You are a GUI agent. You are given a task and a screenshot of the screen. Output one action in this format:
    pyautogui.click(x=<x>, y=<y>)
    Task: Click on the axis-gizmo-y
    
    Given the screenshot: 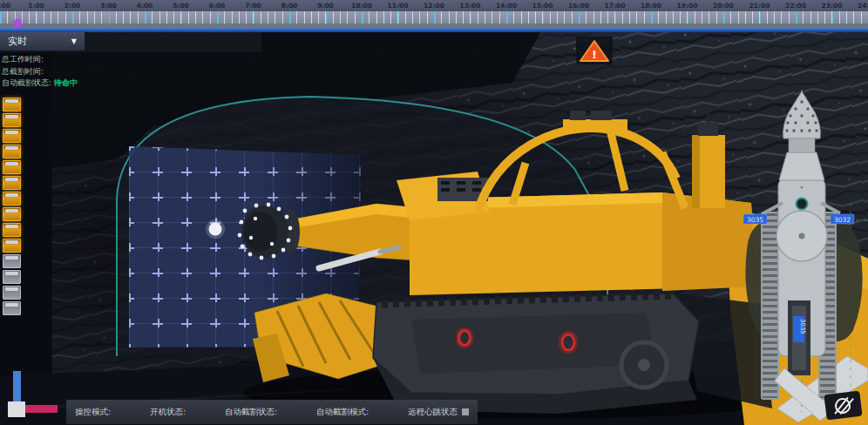 What is the action you would take?
    pyautogui.click(x=17, y=388)
    